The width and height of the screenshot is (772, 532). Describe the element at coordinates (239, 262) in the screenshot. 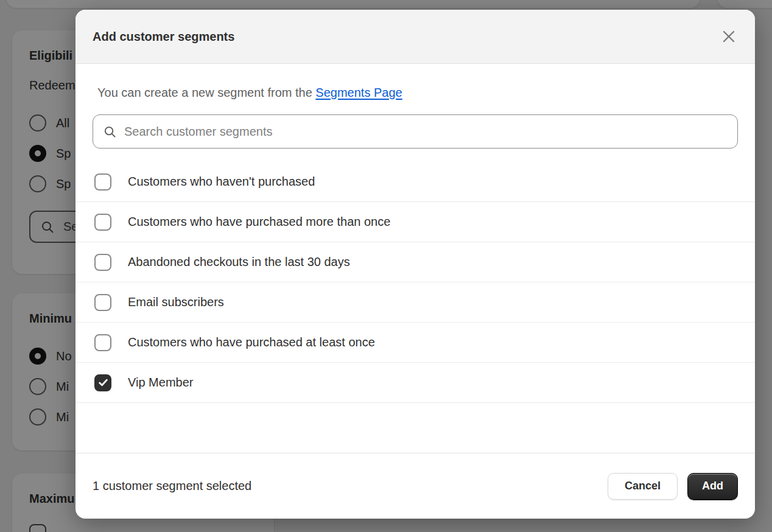

I see `segment-label: Abandoned checkouts in the last 30 days` at that location.